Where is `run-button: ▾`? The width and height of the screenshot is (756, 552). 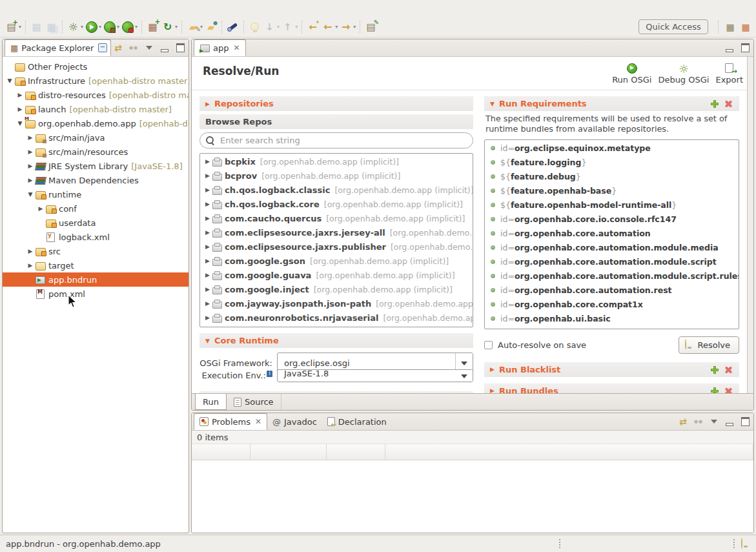
run-button: ▾ is located at coordinates (93, 27).